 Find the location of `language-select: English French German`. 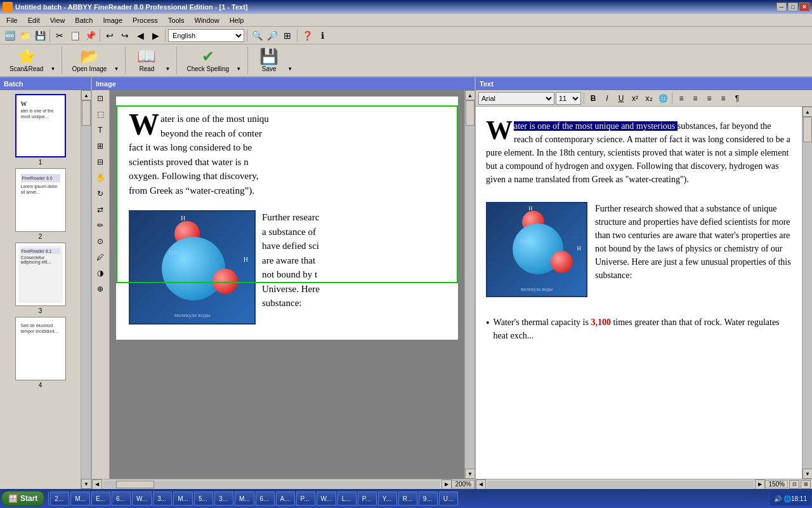

language-select: English French German is located at coordinates (206, 36).